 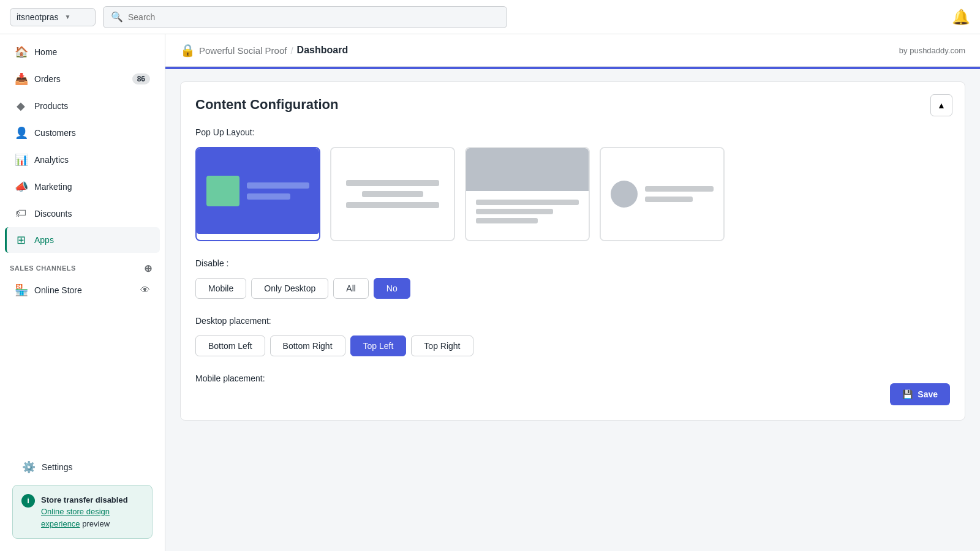 I want to click on save-icon: 💾, so click(x=908, y=394).